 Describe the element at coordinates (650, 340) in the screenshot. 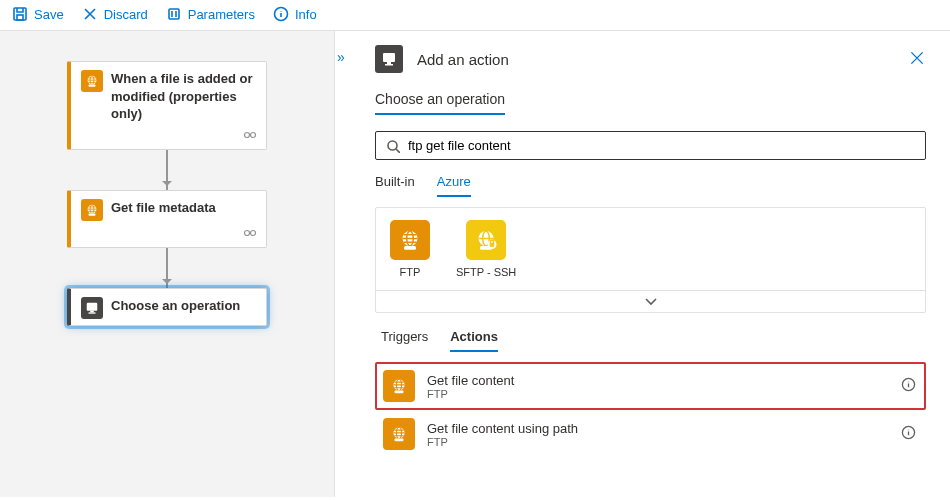

I see `mode-tabs: Triggers Actions` at that location.